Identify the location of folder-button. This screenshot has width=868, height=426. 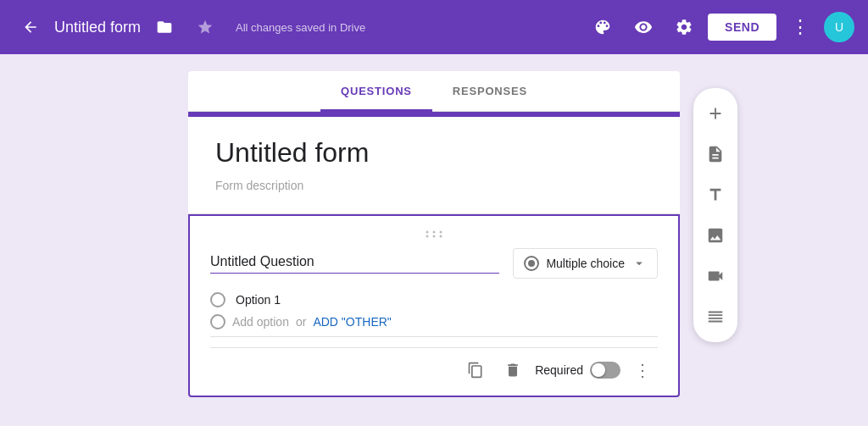
(164, 27).